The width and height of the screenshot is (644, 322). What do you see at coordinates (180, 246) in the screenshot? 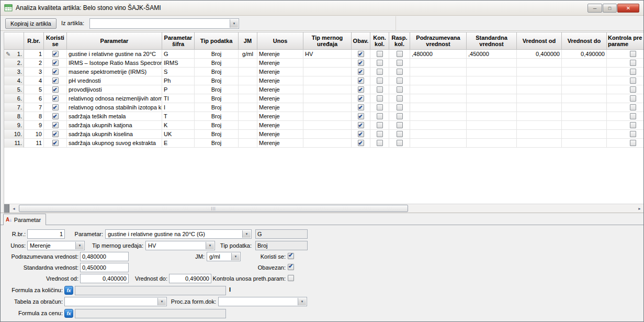
I see `tip-mernog-uredjaja-combobox: HV ▼` at bounding box center [180, 246].